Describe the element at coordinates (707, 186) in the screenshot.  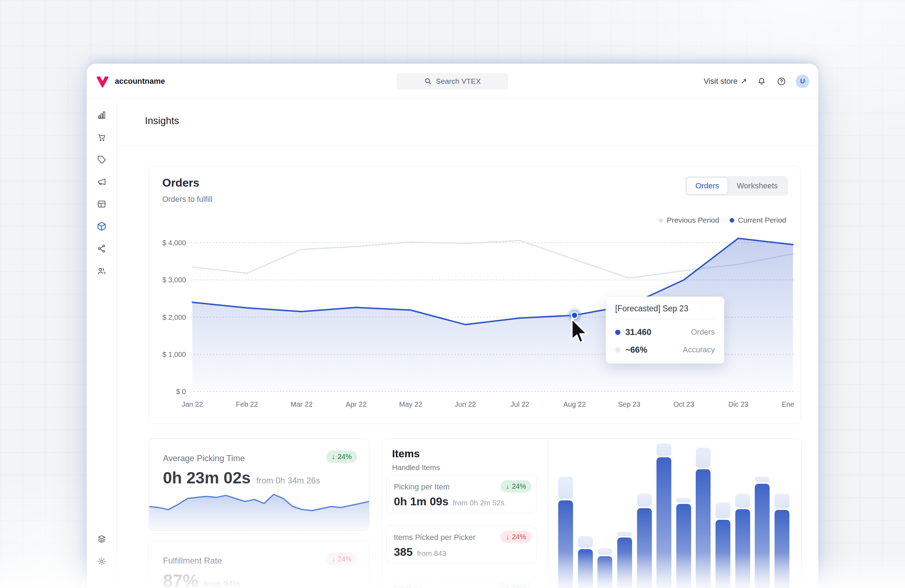
I see `toggle-orders: Orders` at that location.